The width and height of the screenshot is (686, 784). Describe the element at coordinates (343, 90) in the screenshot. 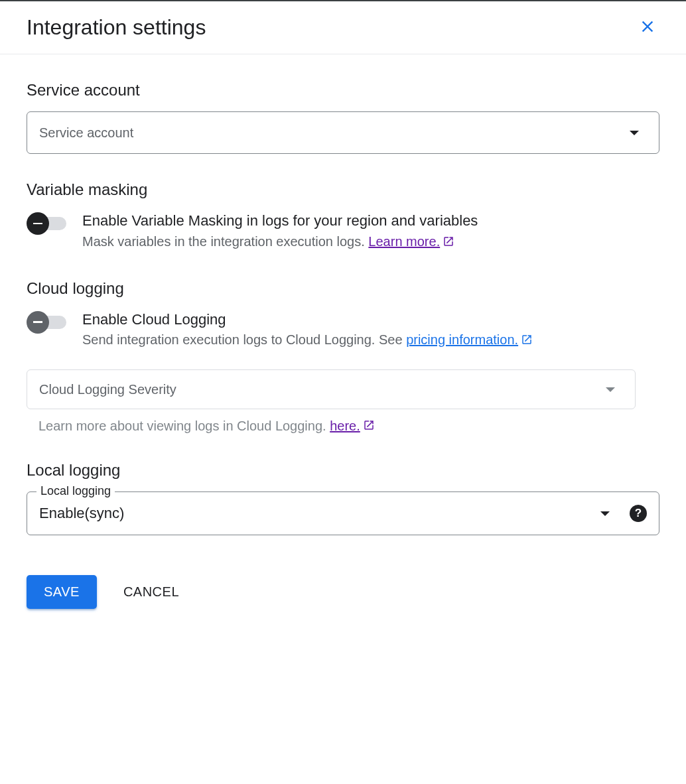

I see `service-account-title: Service account` at that location.